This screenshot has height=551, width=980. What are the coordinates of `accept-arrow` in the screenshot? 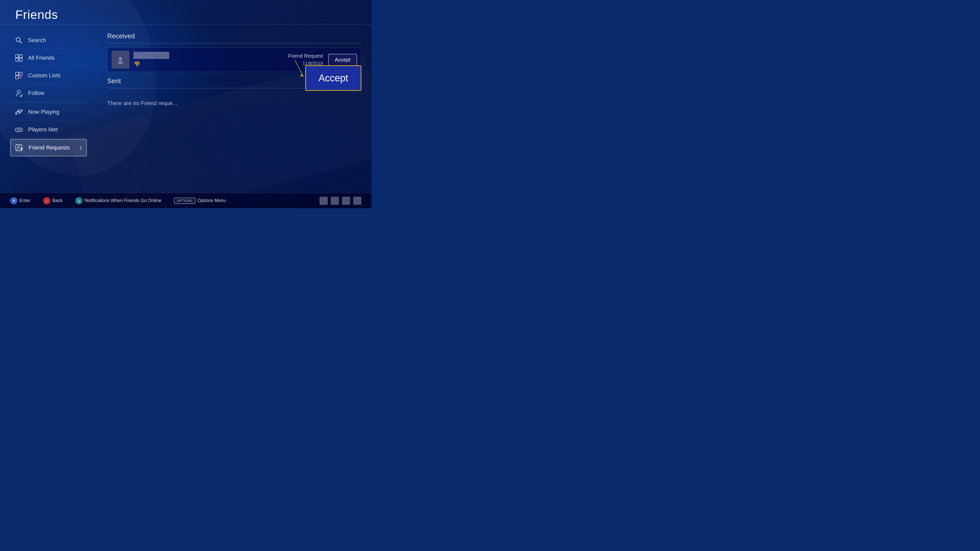 It's located at (280, 70).